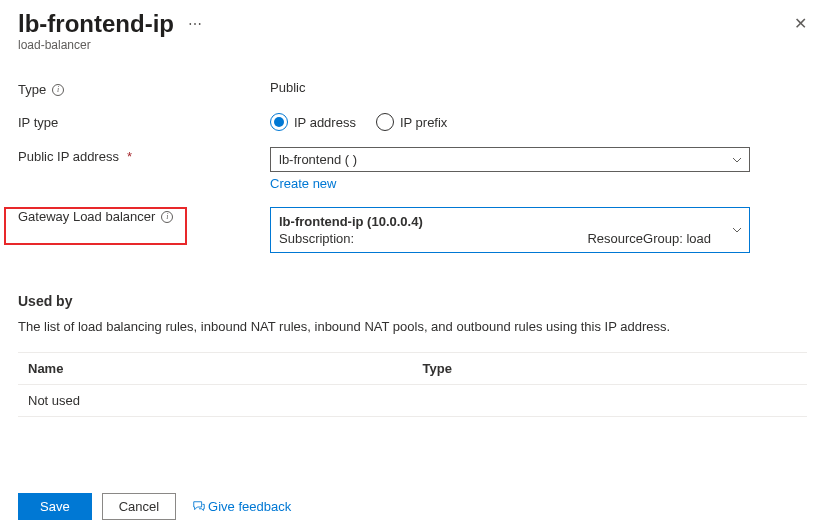  I want to click on radio-ip-prefix: IP prefix, so click(412, 122).